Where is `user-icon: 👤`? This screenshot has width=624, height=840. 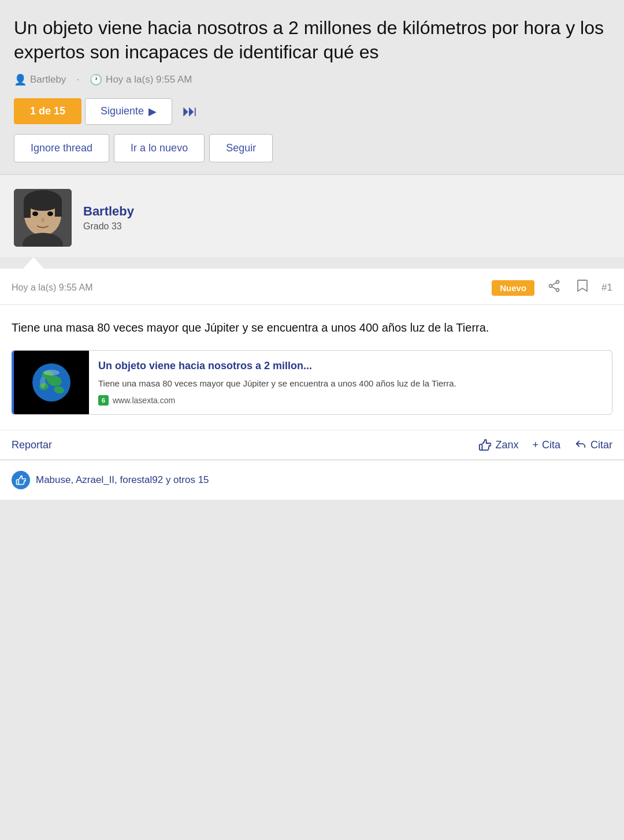
user-icon: 👤 is located at coordinates (20, 80).